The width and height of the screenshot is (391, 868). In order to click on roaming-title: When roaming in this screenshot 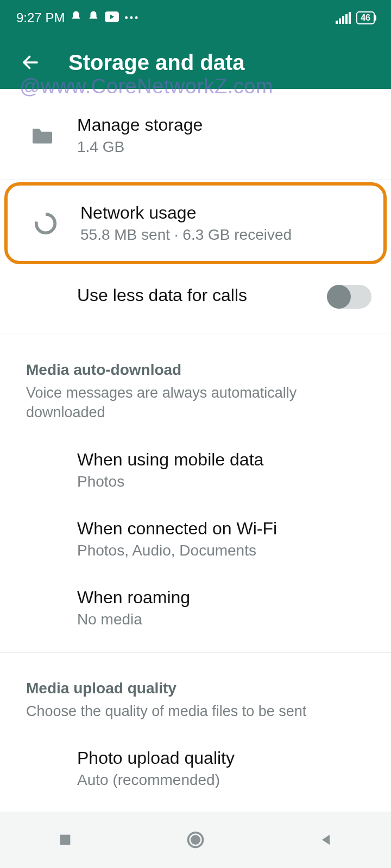, I will do `click(224, 598)`.